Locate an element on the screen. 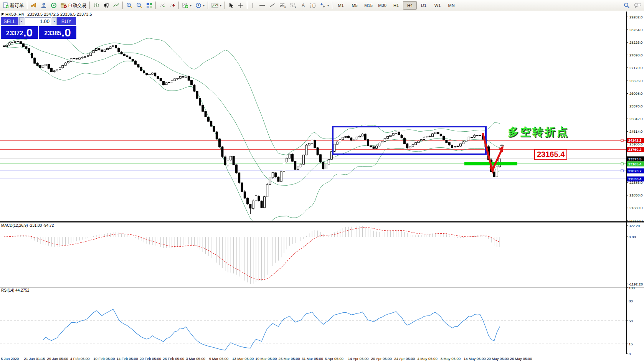 The width and height of the screenshot is (644, 363). timeframe-button-M5: M5 is located at coordinates (355, 5).